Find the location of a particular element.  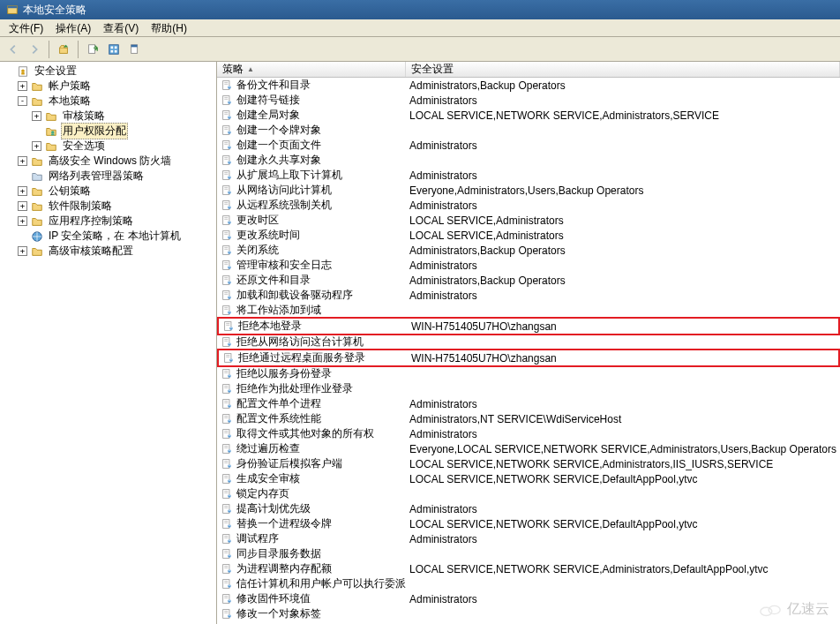

policy-row: 身份验证后模拟客户端LOCAL SERVICE,NETWORK SERVICE,… is located at coordinates (529, 464).